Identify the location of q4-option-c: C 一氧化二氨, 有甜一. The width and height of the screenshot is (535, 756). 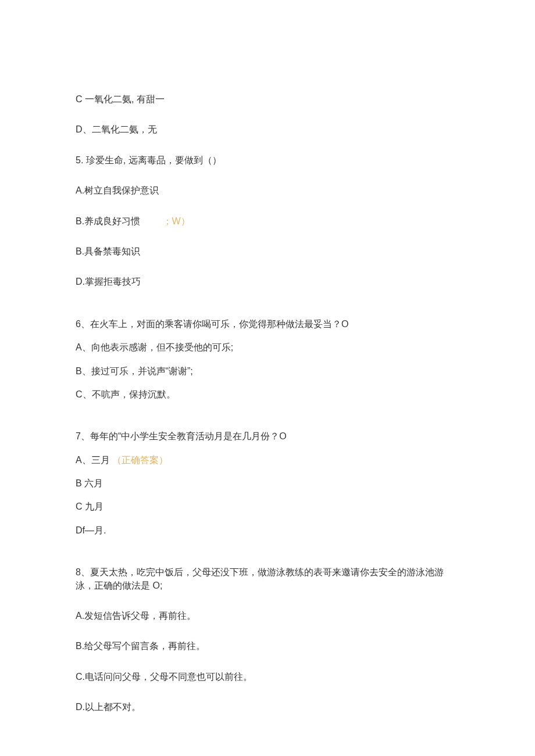
(268, 99).